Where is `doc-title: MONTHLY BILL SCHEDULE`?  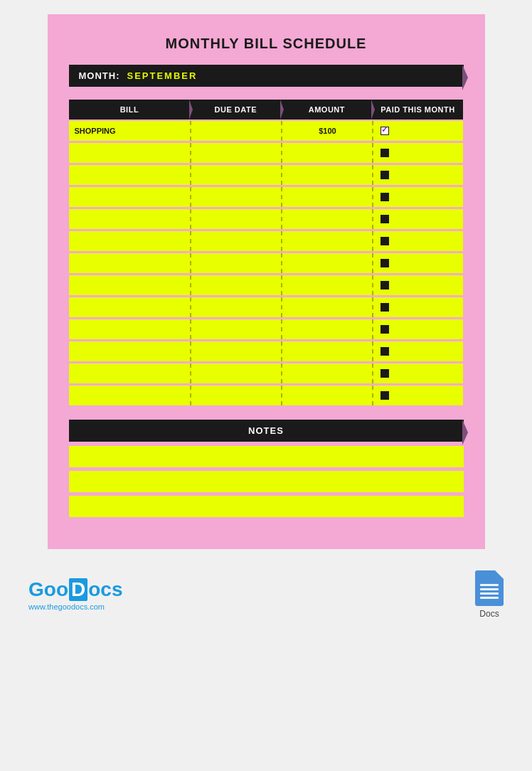
doc-title: MONTHLY BILL SCHEDULE is located at coordinates (266, 44).